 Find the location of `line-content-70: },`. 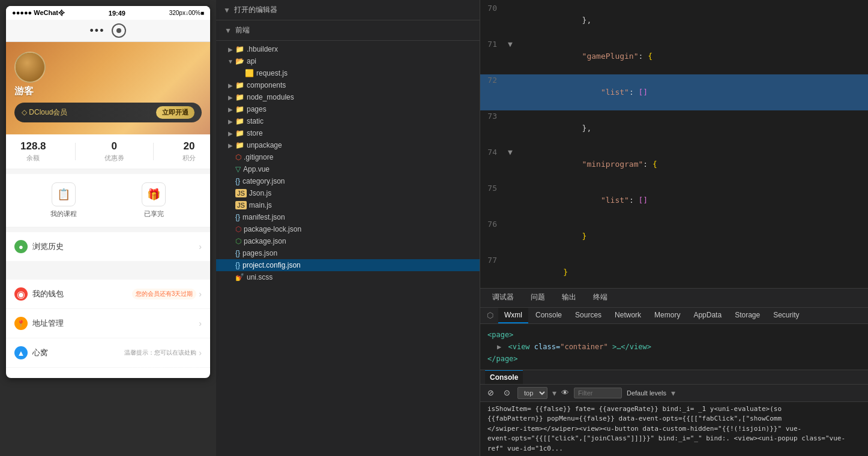

line-content-70: }, is located at coordinates (692, 20).